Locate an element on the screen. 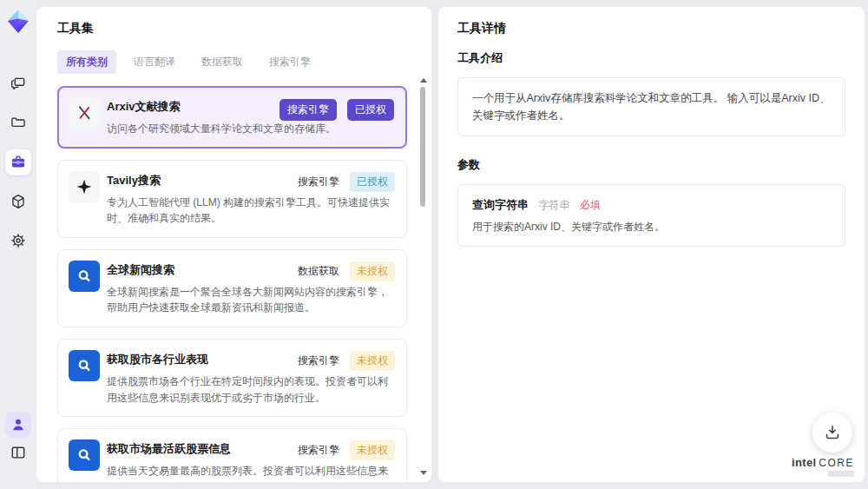  tool-card: 获取股市各行业表现 提供股票市场各个行业在特定时间段内的表现。投资者可以利用这些… is located at coordinates (233, 378).